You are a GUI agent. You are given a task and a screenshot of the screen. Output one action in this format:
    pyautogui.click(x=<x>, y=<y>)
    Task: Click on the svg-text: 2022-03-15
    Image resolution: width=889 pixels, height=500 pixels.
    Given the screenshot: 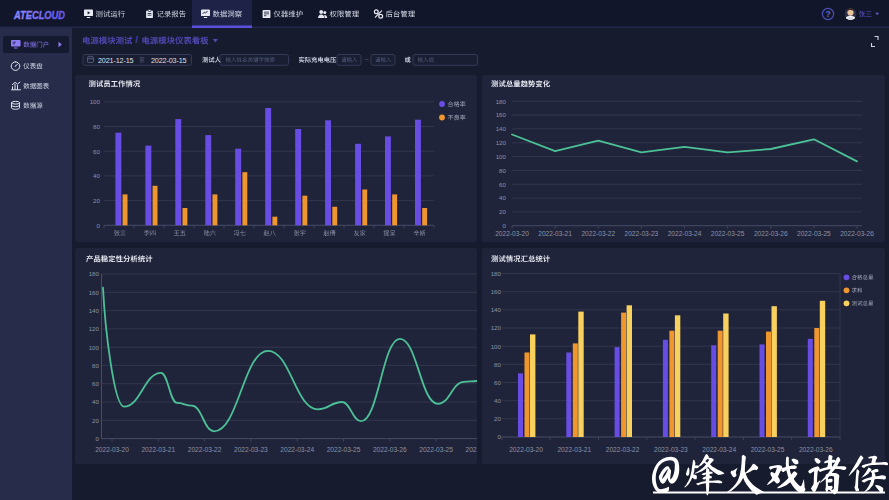 What is the action you would take?
    pyautogui.click(x=169, y=60)
    